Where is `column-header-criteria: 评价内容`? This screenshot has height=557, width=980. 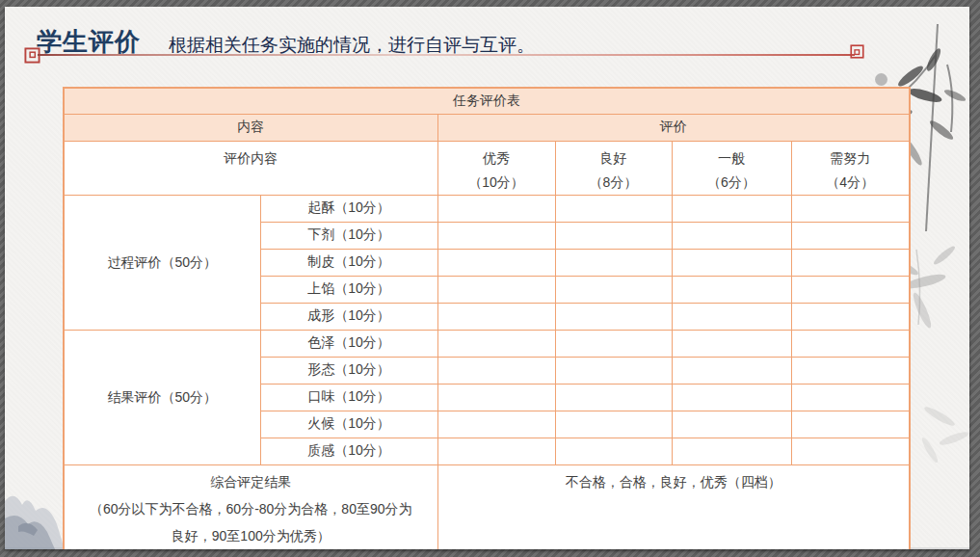 column-header-criteria: 评价内容 is located at coordinates (251, 168).